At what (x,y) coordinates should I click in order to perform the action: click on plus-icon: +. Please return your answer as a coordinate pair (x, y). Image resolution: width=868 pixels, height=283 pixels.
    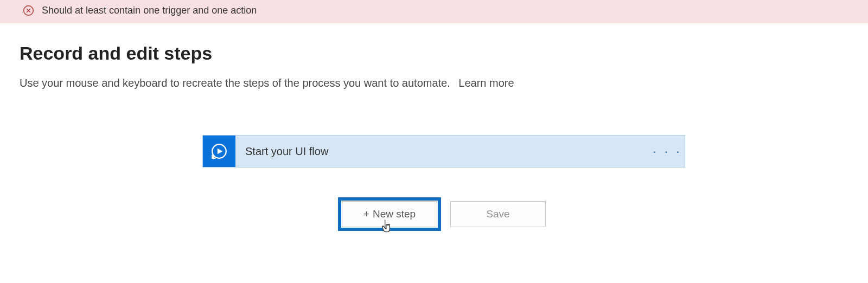
    Looking at the image, I should click on (367, 214).